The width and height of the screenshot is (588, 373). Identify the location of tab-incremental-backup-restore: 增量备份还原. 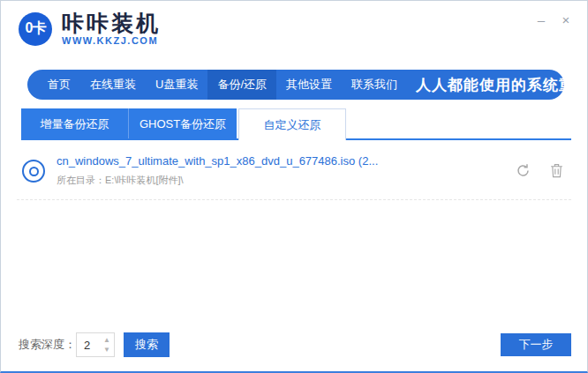
(75, 124).